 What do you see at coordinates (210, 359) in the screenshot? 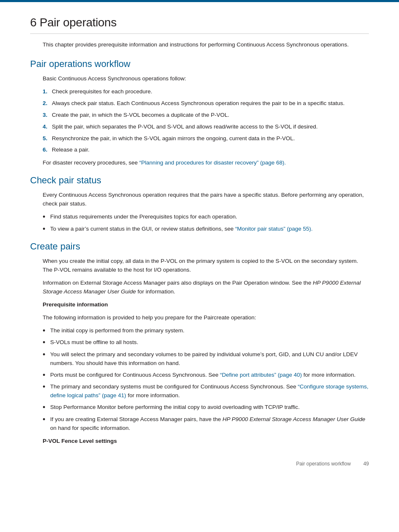
I see `prereq-bullet-3-text: You will select the primary and secondar…` at bounding box center [210, 359].